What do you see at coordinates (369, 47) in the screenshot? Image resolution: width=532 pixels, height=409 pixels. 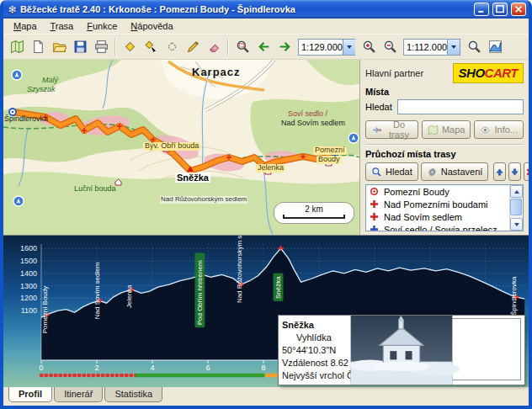 I see `zoom-in-icon` at bounding box center [369, 47].